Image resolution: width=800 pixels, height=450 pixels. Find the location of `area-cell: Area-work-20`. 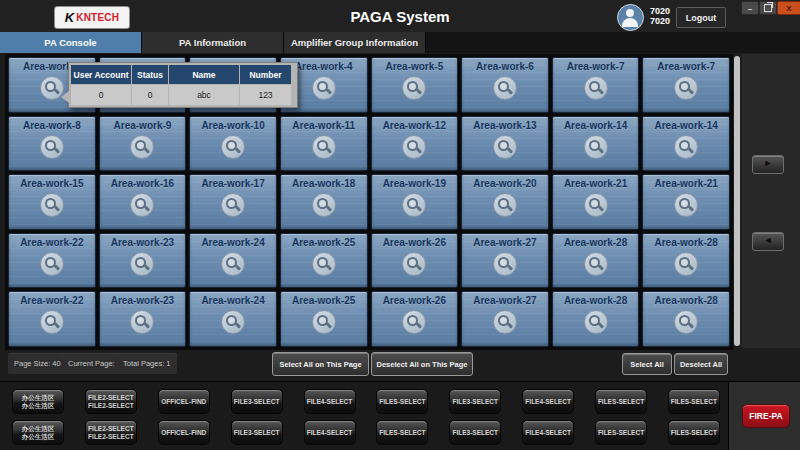

area-cell: Area-work-20 is located at coordinates (505, 202).